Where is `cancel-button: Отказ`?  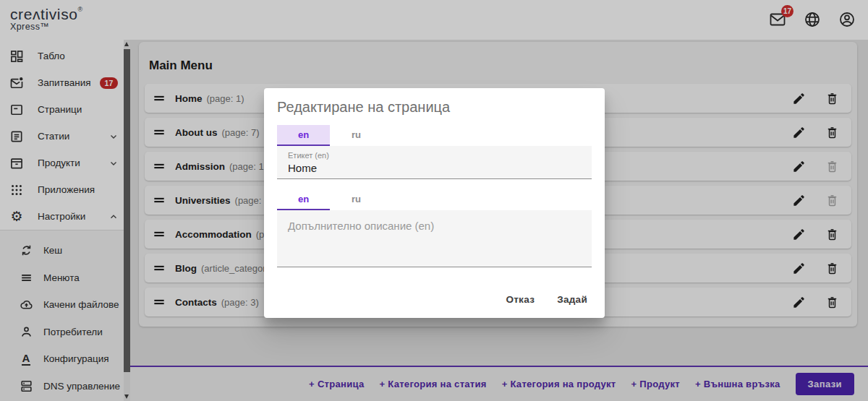 cancel-button: Отказ is located at coordinates (520, 299).